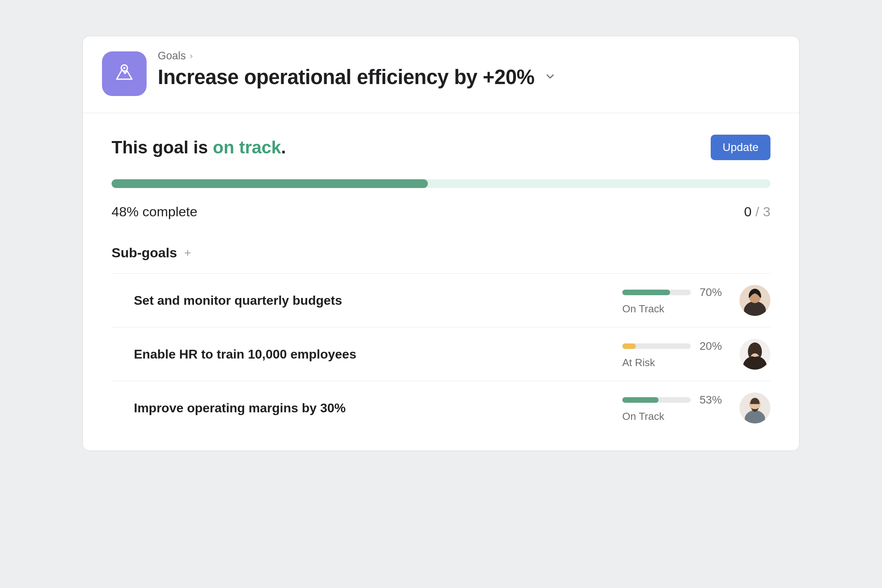  Describe the element at coordinates (357, 56) in the screenshot. I see `breadcrumb: Goals ›` at that location.